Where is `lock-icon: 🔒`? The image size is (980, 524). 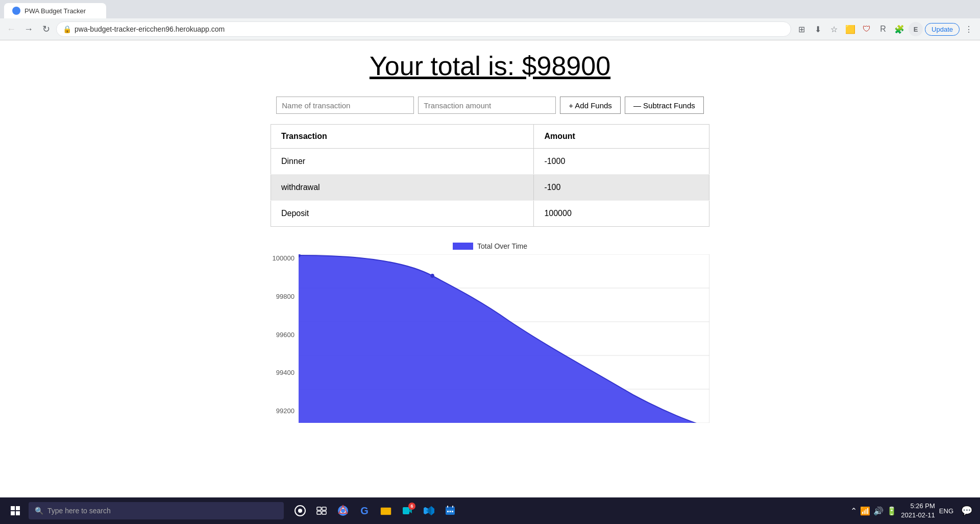 lock-icon: 🔒 is located at coordinates (67, 29).